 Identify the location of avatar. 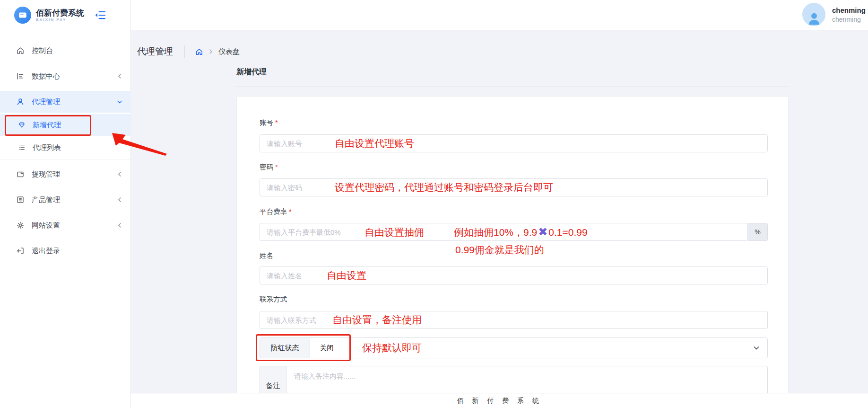
(814, 14).